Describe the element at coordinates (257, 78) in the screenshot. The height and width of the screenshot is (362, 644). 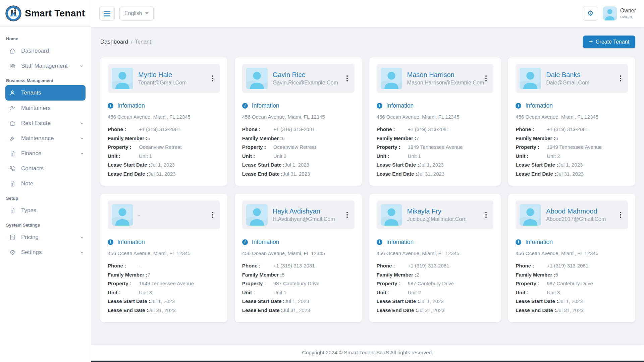
I see `avatar` at that location.